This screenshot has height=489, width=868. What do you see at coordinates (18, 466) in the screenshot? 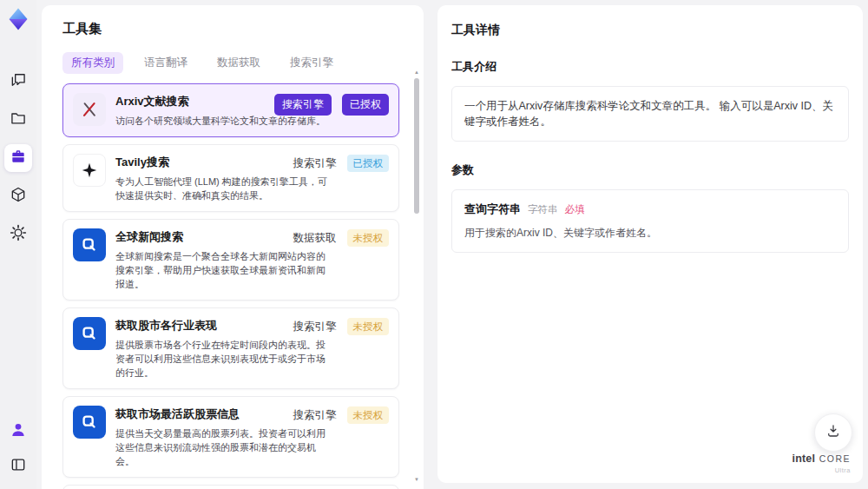
I see `collapse-sidebar-button` at bounding box center [18, 466].